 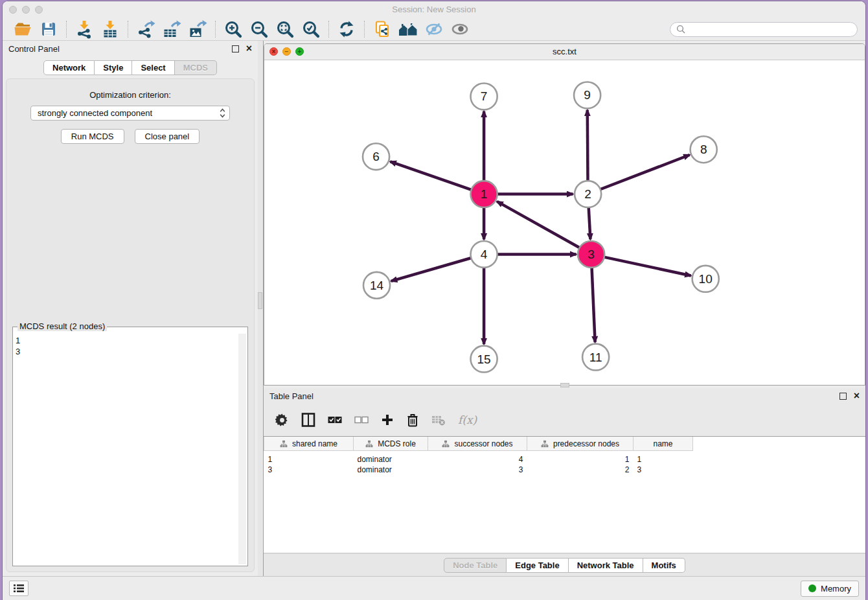 I want to click on table-tabs: Node TableEdge TableNetwork TableMotifs, so click(x=565, y=565).